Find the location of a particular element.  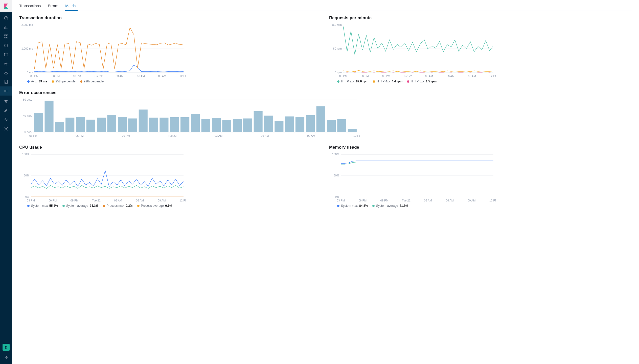

legend-value: 1.5 rpm is located at coordinates (431, 81).